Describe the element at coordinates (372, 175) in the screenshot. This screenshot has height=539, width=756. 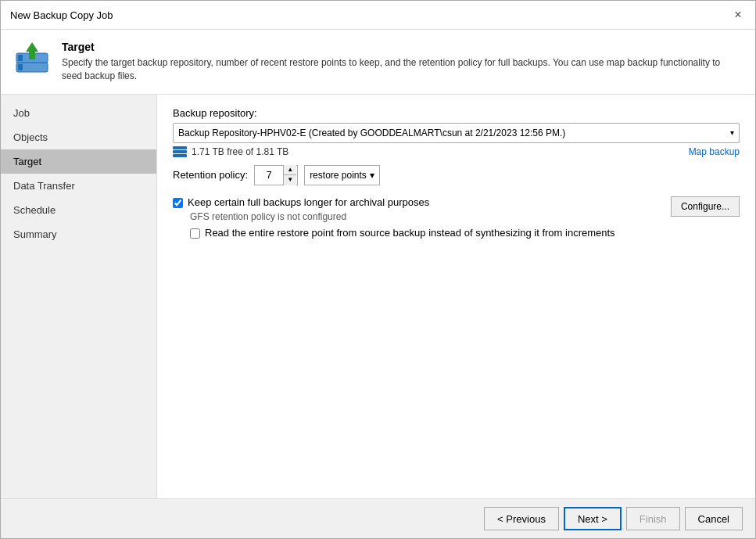
I see `unit-dropdown-arrow-icon: ▾` at that location.